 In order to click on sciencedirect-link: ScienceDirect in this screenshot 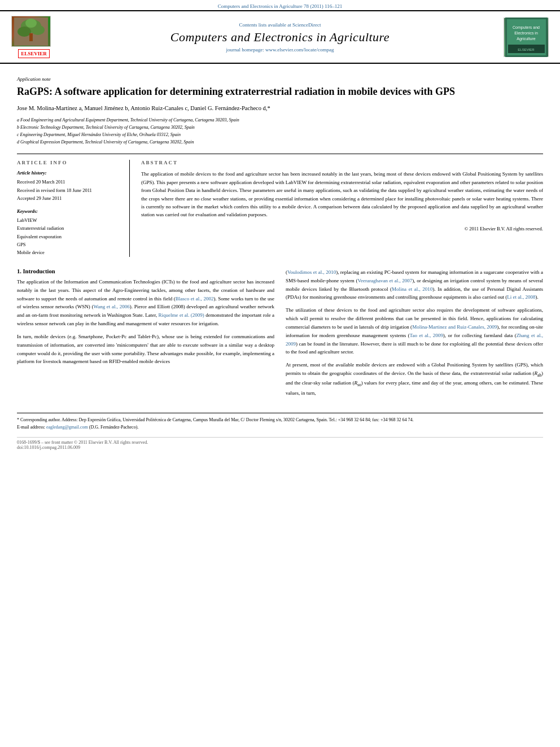, I will do `click(307, 25)`.